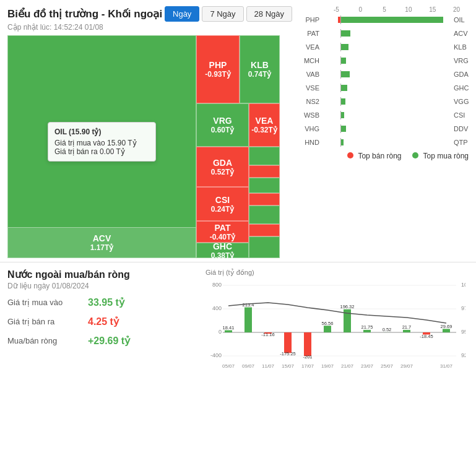  What do you see at coordinates (223, 200) in the screenshot?
I see `block-sym-csi: CSI` at bounding box center [223, 200].